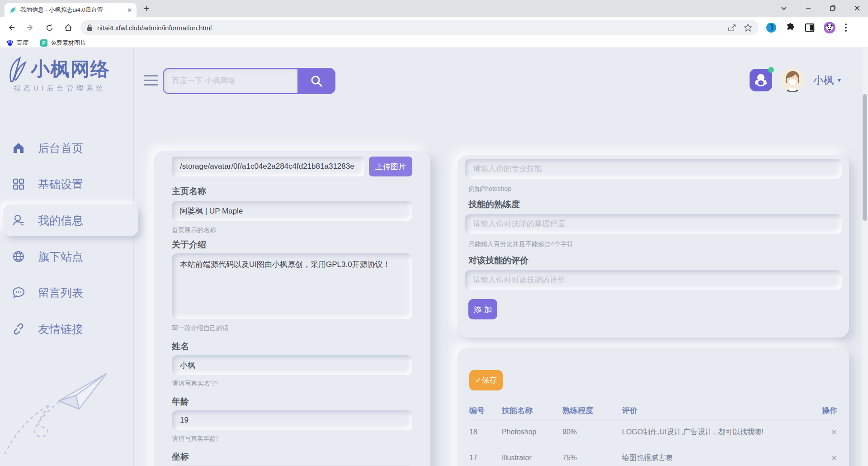 This screenshot has width=868, height=466. What do you see at coordinates (292, 420) in the screenshot?
I see `age-input` at bounding box center [292, 420].